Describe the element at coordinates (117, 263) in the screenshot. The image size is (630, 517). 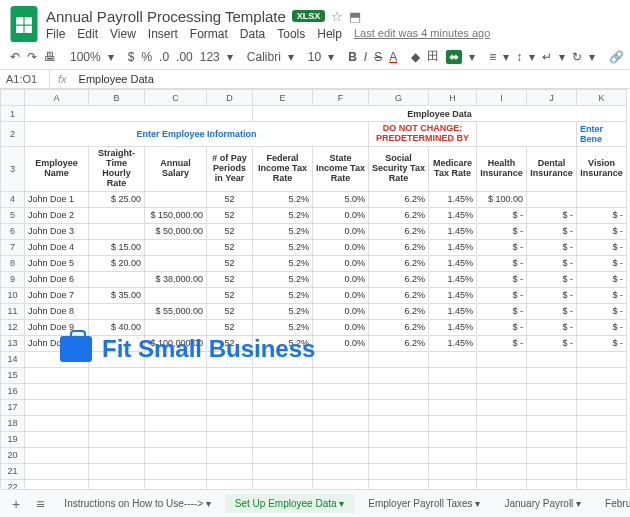
I see `cell: $ 20.00` at that location.